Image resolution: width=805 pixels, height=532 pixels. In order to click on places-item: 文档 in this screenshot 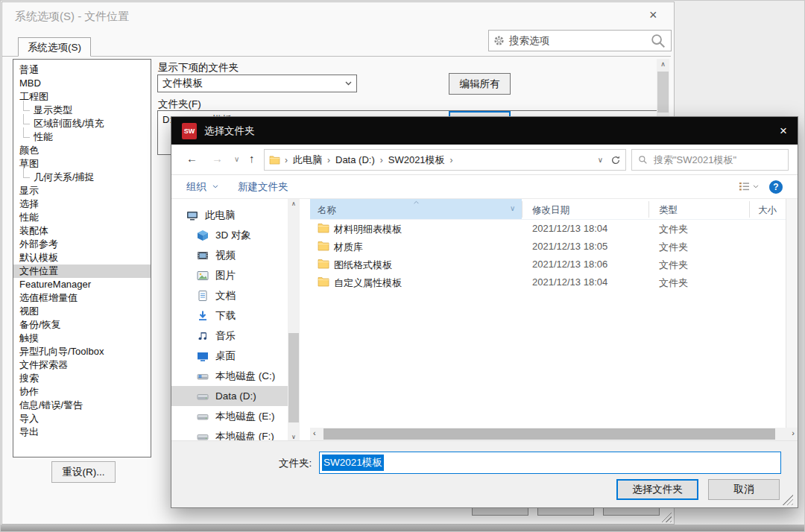, I will do `click(230, 295)`.